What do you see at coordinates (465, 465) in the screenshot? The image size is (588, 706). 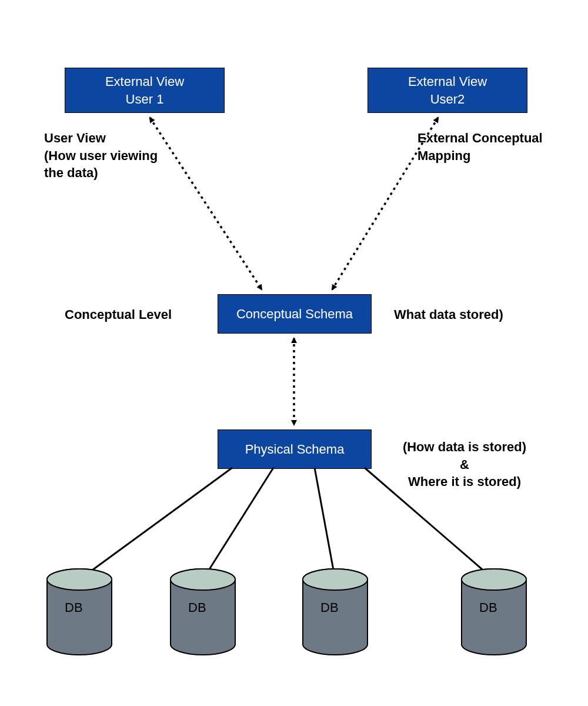 I see `how-data-stored-label: (How data is stored) & Where it is store…` at bounding box center [465, 465].